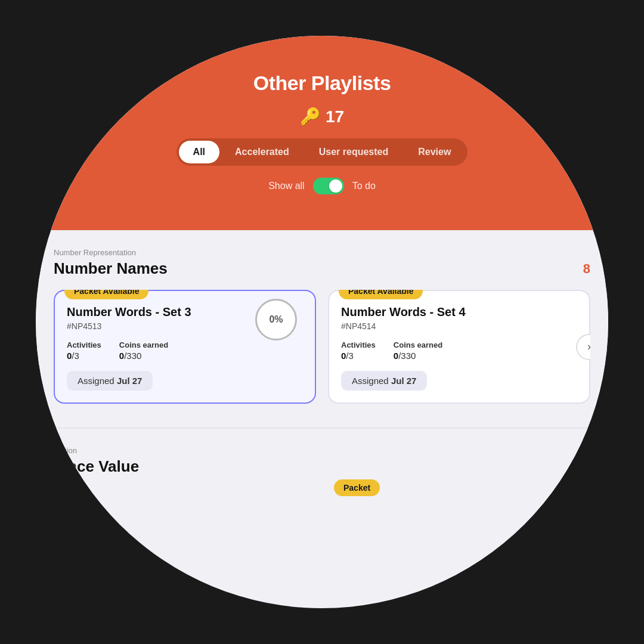 Image resolution: width=644 pixels, height=644 pixels. Describe the element at coordinates (335, 117) in the screenshot. I see `playlist-count: 17` at that location.